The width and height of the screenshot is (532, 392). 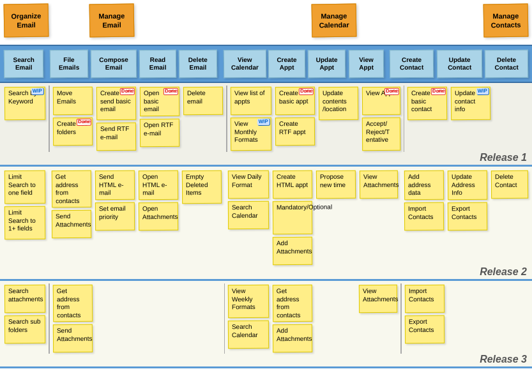 What do you see at coordinates (25, 103) in the screenshot?
I see `r1-search-keyword: WIP Search by Keyword` at bounding box center [25, 103].